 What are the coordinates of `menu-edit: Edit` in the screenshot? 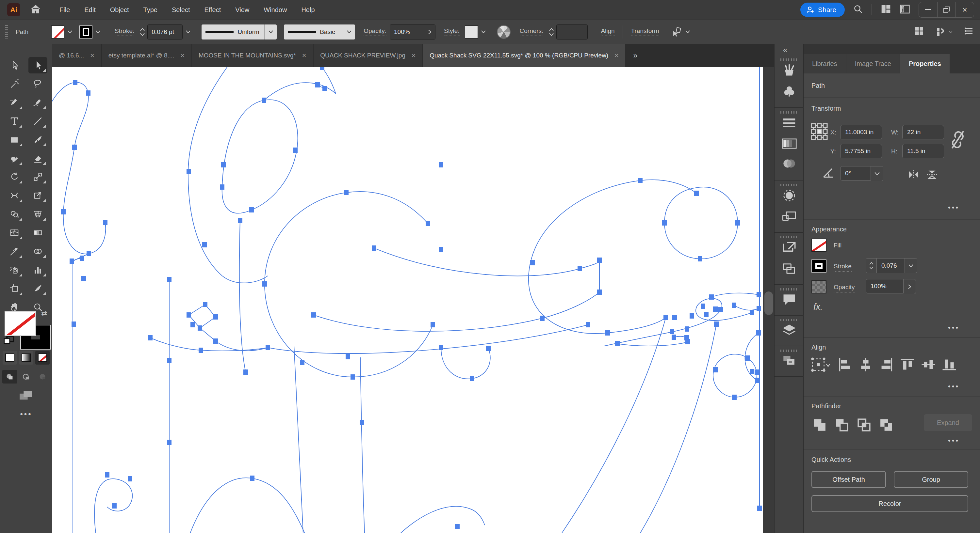 It's located at (90, 10).